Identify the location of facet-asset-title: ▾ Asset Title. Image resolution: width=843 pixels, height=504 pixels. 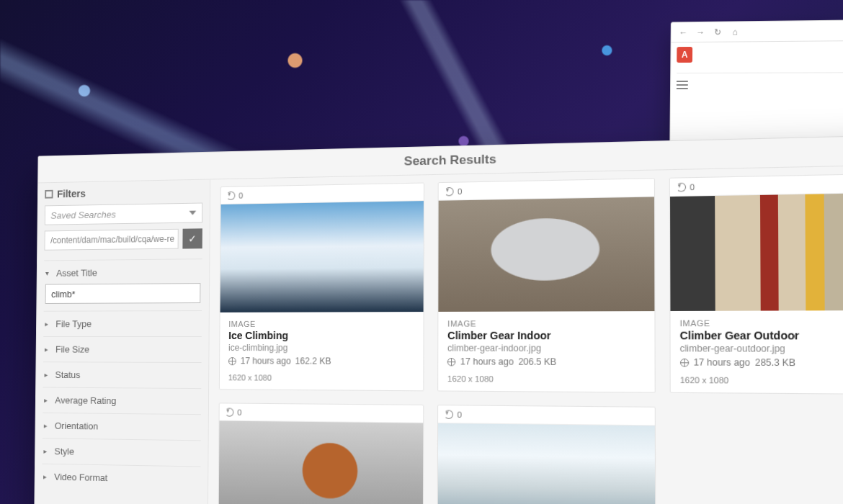
(123, 285).